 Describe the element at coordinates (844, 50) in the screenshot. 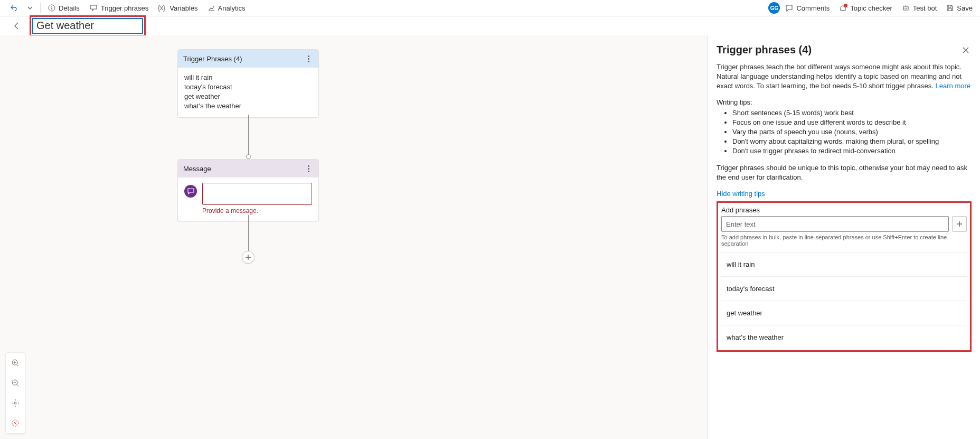

I see `panel-heading: Trigger phrases (4)` at that location.